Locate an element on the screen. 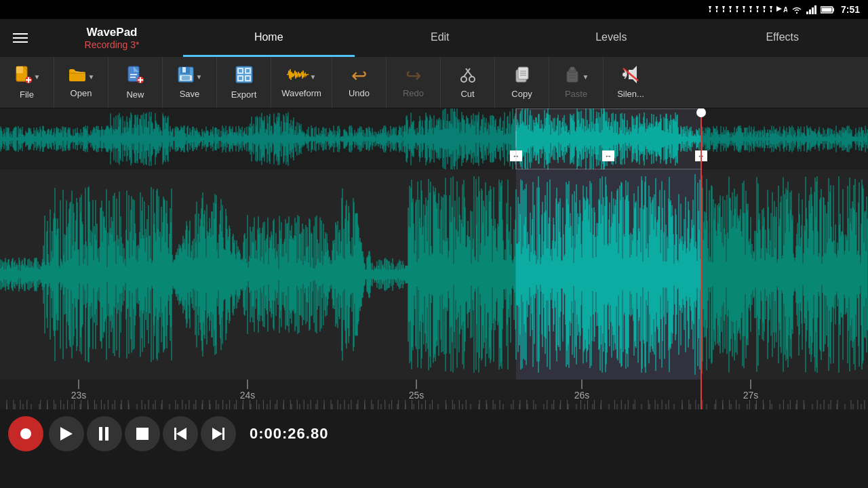 The width and height of the screenshot is (868, 488). tab-levels: Levels is located at coordinates (612, 38).